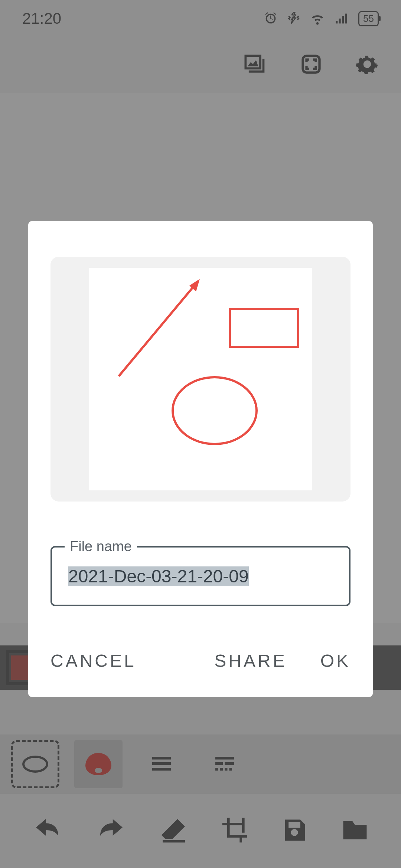 Image resolution: width=401 pixels, height=868 pixels. Describe the element at coordinates (200, 661) in the screenshot. I see `dialog-actions: CANCEL SHARE OK` at that location.